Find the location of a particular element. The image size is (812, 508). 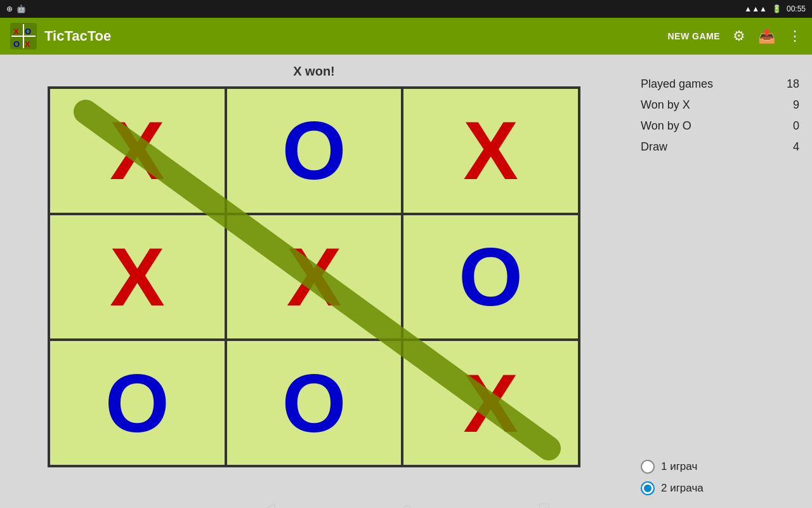

recents-button: □ is located at coordinates (544, 504).